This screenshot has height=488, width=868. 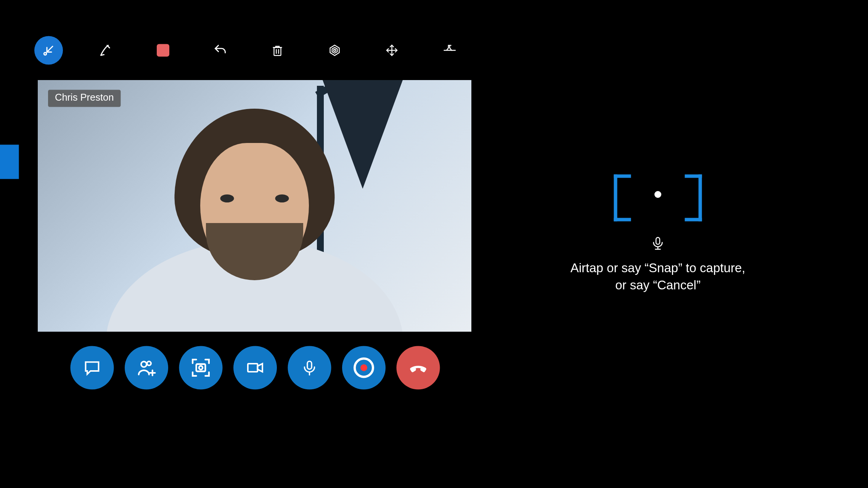 I want to click on person-add-icon, so click(x=146, y=368).